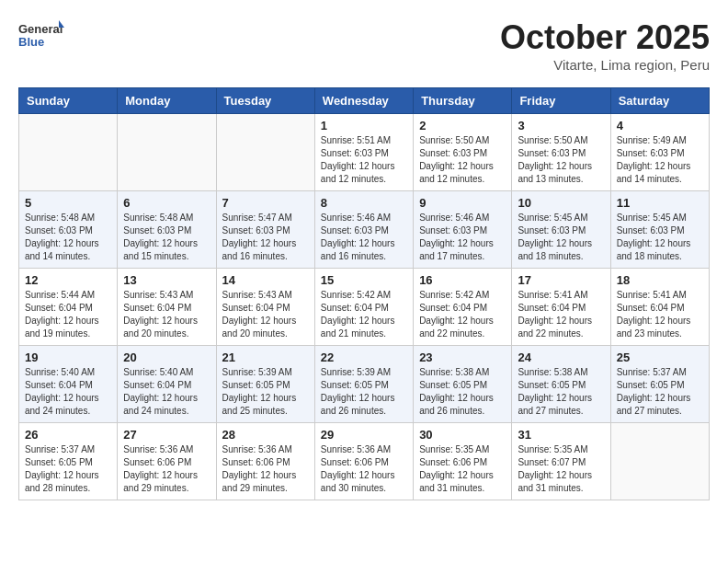  Describe the element at coordinates (660, 125) in the screenshot. I see `day-number: 4` at that location.